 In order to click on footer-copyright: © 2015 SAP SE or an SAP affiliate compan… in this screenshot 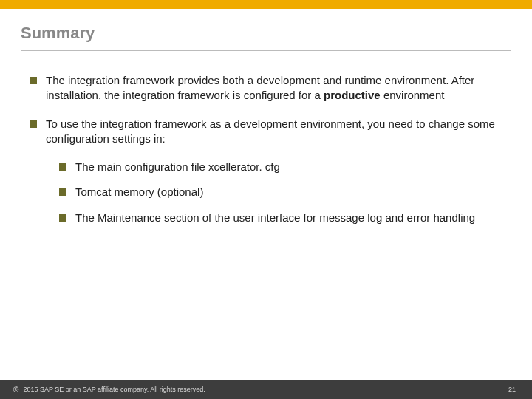, I will do `click(109, 390)`.